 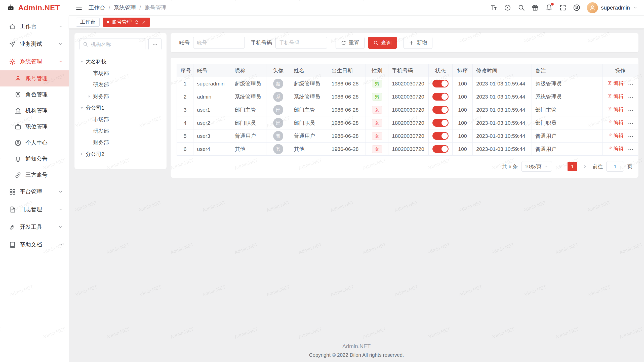 I want to click on sidebar-item-log-management: 日志管理, so click(x=34, y=209).